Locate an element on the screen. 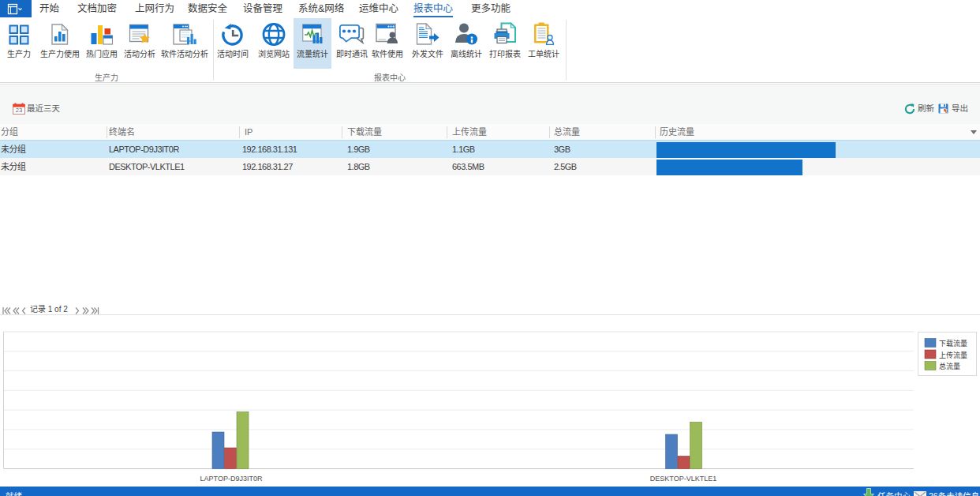 Image resolution: width=980 pixels, height=496 pixels. svg-text: 总流量 is located at coordinates (950, 366).